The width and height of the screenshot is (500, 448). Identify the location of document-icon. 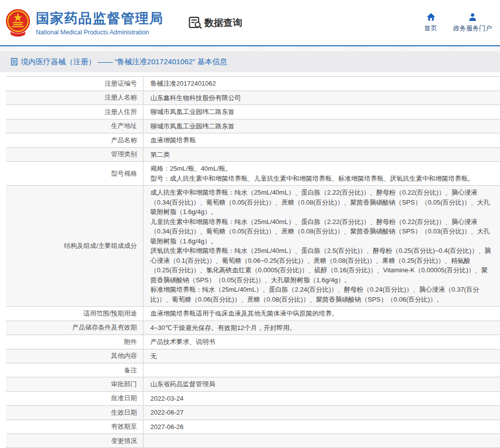
(14, 62).